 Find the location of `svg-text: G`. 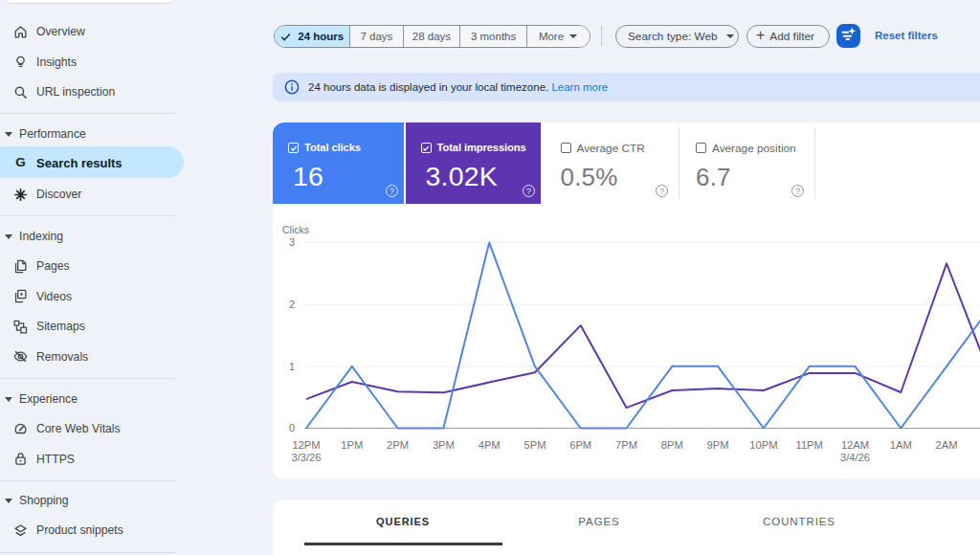

svg-text: G is located at coordinates (20, 163).